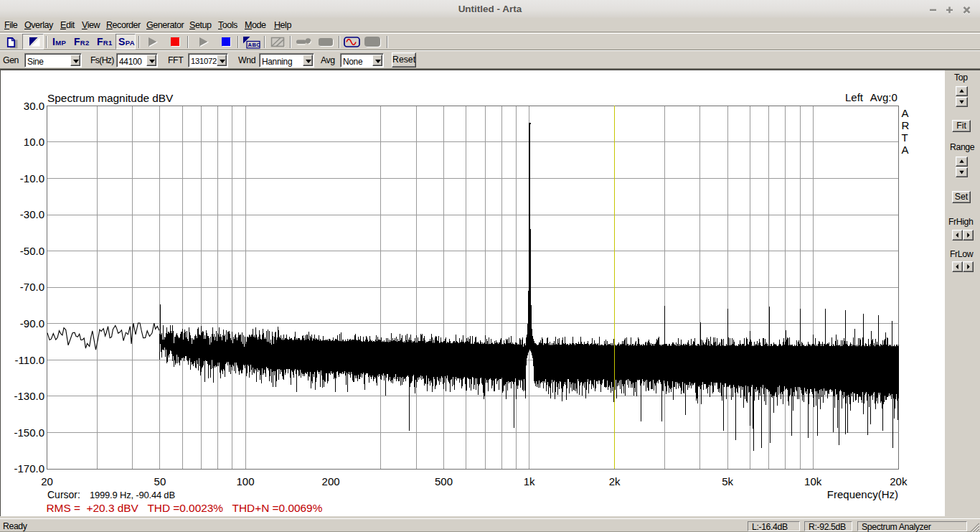 Image resolution: width=980 pixels, height=532 pixels. I want to click on svg-text: -50.0, so click(32, 251).